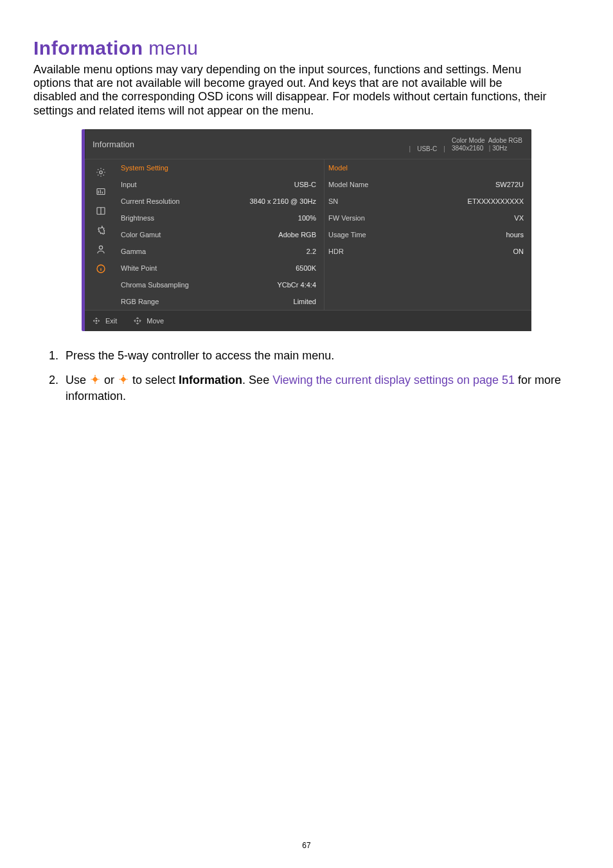 The height and width of the screenshot is (868, 613). What do you see at coordinates (220, 268) in the screenshot?
I see `osd-row: White Point6500K` at bounding box center [220, 268].